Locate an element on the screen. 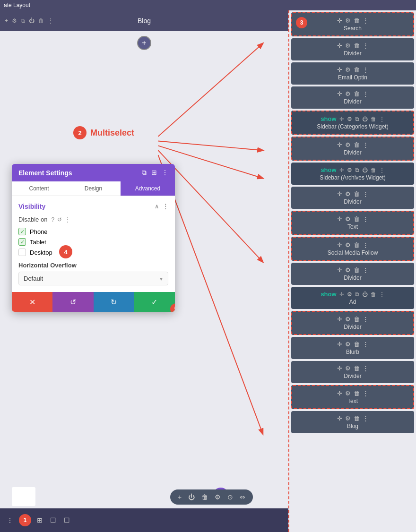 This screenshot has width=416, height=532. bottom-dots-icon: ⋮ is located at coordinates (10, 520).